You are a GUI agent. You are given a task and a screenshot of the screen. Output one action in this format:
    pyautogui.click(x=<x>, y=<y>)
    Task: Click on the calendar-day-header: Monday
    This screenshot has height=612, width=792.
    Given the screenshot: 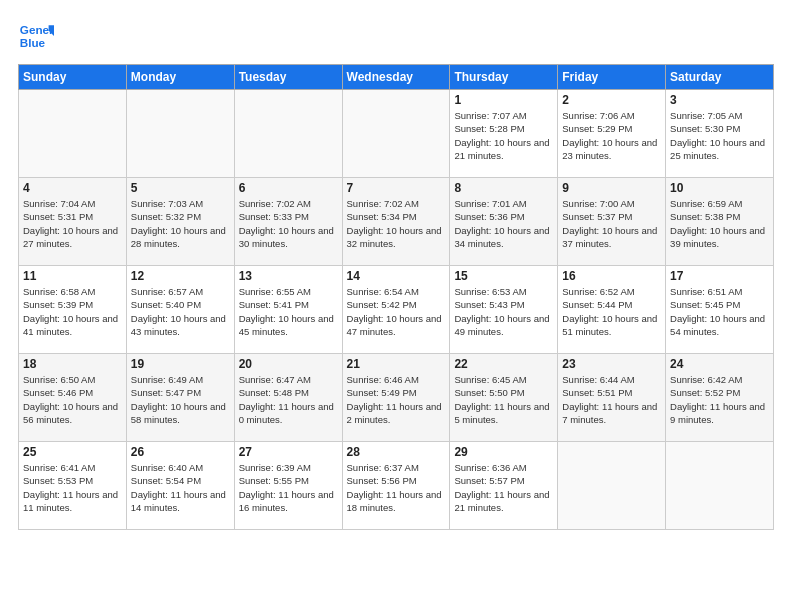 What is the action you would take?
    pyautogui.click(x=180, y=78)
    